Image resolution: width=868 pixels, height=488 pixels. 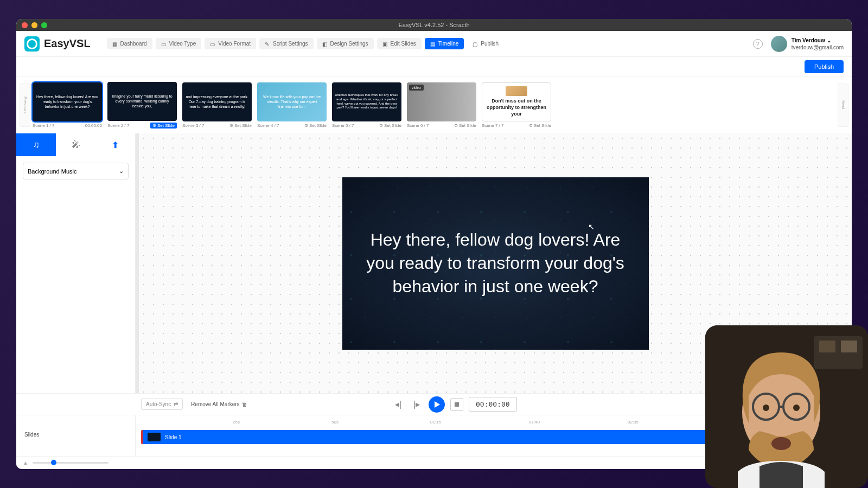 What do you see at coordinates (818, 48) in the screenshot?
I see `user-email: tverdouw@gmail.com` at bounding box center [818, 48].